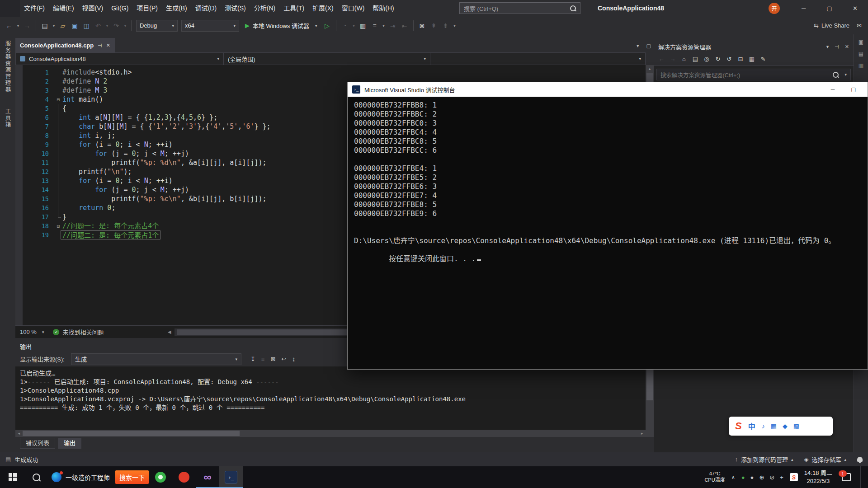  Describe the element at coordinates (70, 443) in the screenshot. I see `panel-tab: 输出` at that location.